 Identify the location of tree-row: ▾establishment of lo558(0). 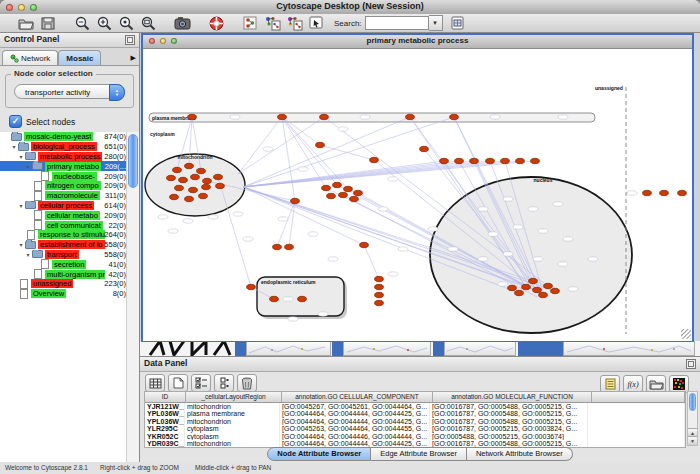
(70, 245).